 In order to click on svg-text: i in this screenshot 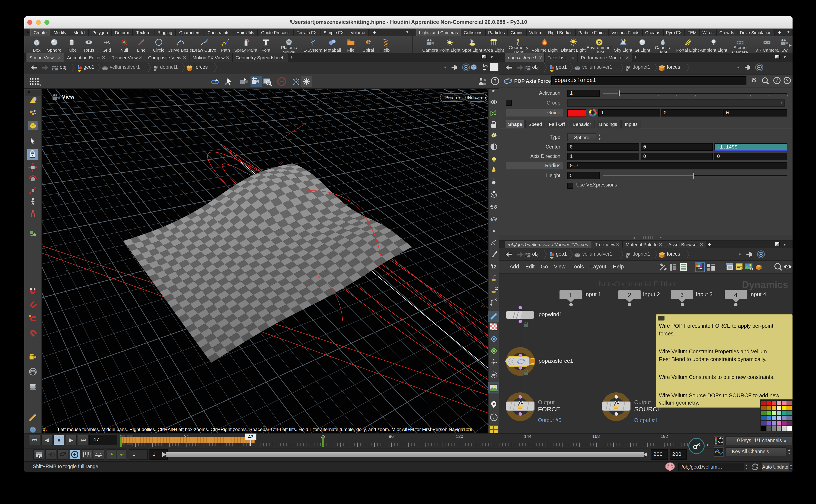, I will do `click(494, 417)`.